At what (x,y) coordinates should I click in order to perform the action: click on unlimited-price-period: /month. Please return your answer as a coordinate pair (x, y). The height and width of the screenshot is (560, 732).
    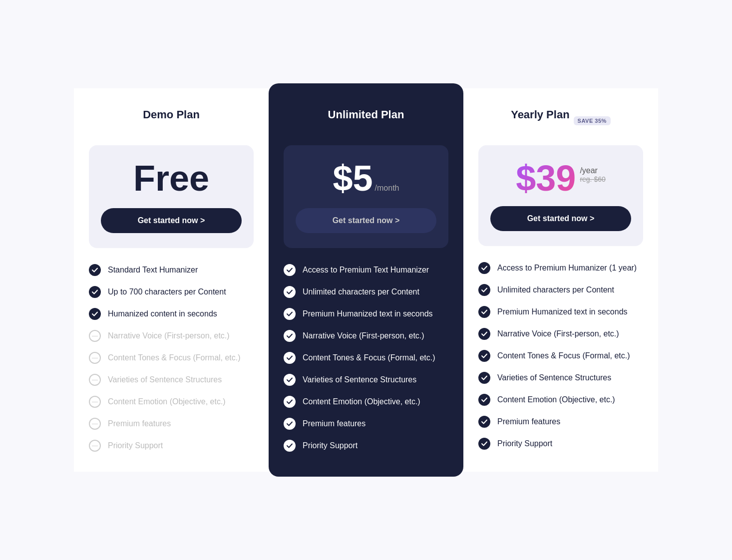
    Looking at the image, I should click on (387, 188).